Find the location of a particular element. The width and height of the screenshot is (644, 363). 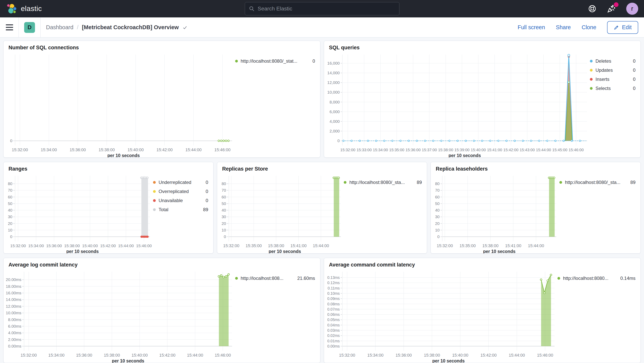

chart-sql-queries: 02,0004,0006,0008,00010,00012,00014,0001… is located at coordinates (457, 104).